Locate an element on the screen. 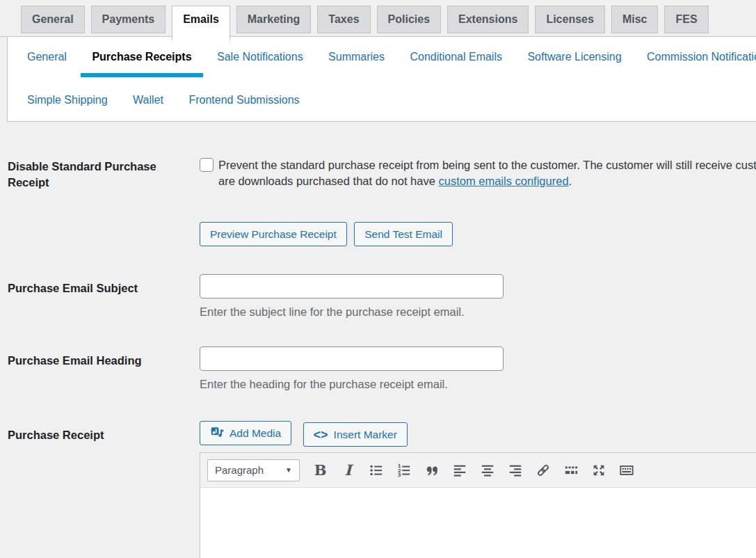 The height and width of the screenshot is (558, 756). email-heading-row: Purchase Email Heading Enter the heading… is located at coordinates (382, 369).